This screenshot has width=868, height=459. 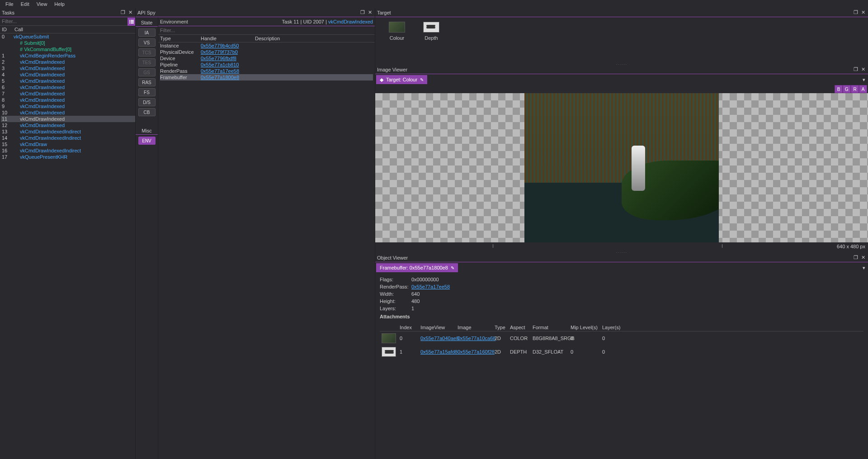 What do you see at coordinates (351, 22) in the screenshot?
I see `breadcrumb-cmd-link: vkCmdDrawIndexed` at bounding box center [351, 22].